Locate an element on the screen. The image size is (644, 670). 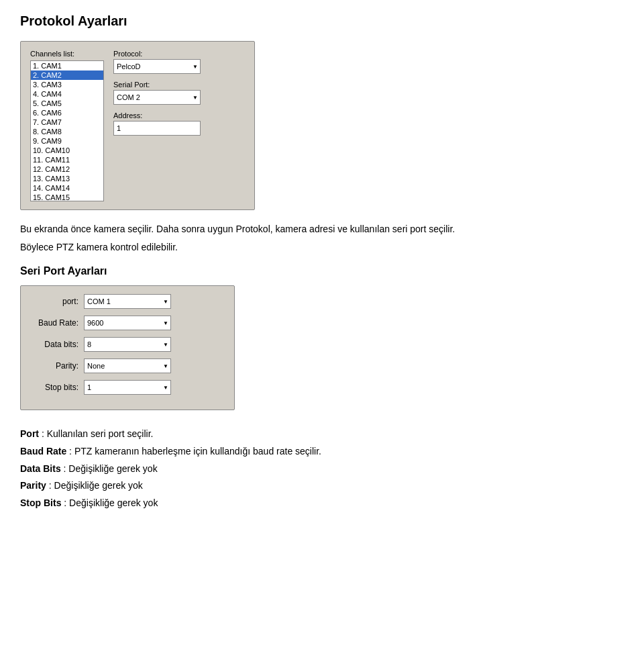
serial-port-dropdown: COM 2 COM 1 COM 3 COM 4 is located at coordinates (157, 97).